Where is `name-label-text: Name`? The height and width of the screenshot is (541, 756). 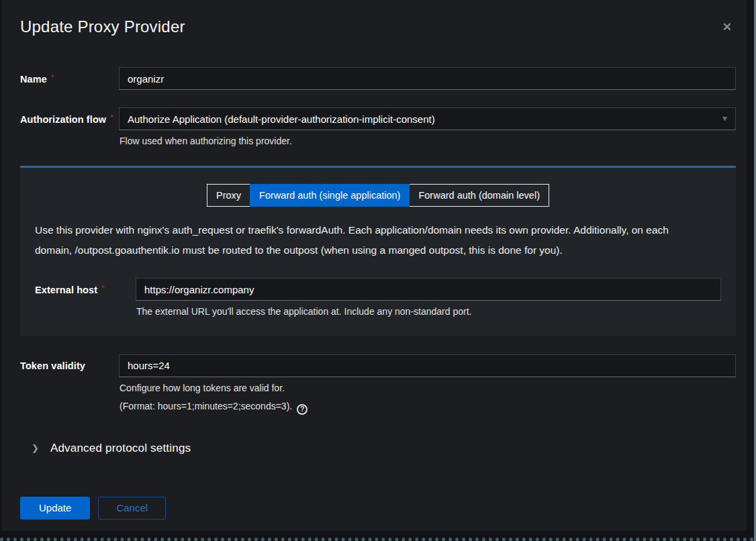
name-label-text: Name is located at coordinates (34, 79).